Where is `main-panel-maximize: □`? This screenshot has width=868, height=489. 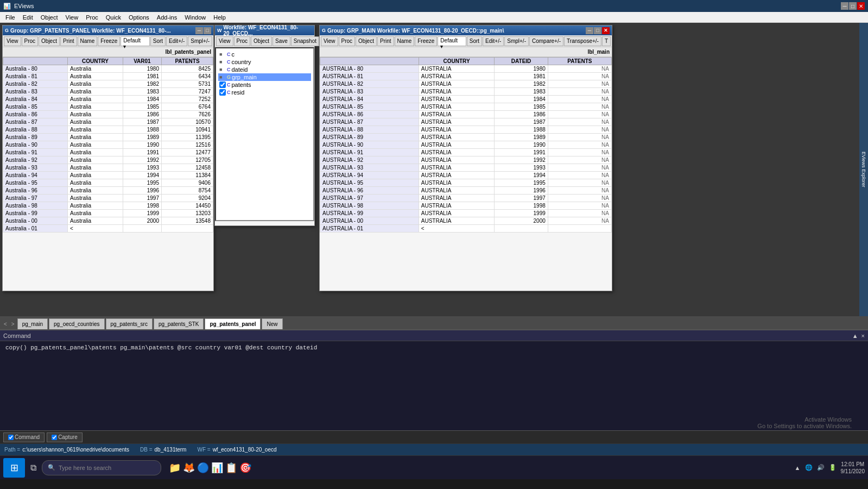 main-panel-maximize: □ is located at coordinates (598, 30).